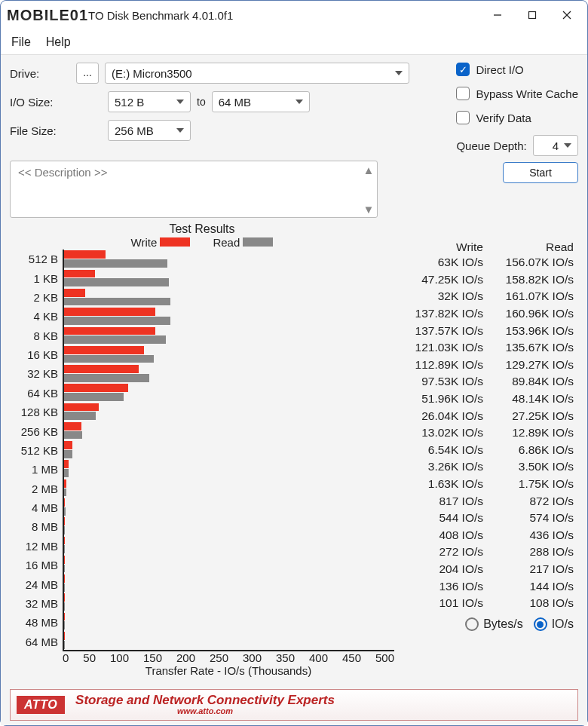 The image size is (588, 726). Describe the element at coordinates (488, 400) in the screenshot. I see `table-row: 51.96K IO/s48.14K IO/s` at that location.